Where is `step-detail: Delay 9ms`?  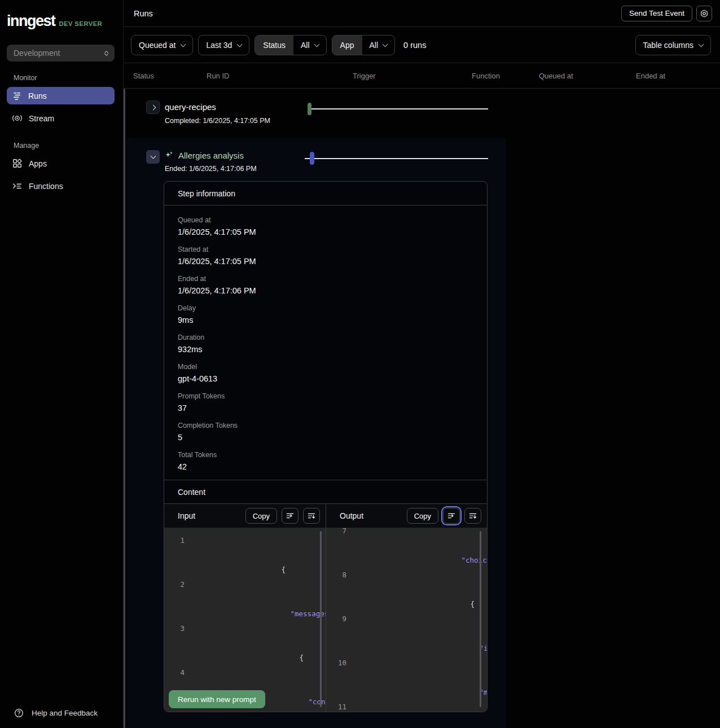
step-detail: Delay 9ms is located at coordinates (326, 319).